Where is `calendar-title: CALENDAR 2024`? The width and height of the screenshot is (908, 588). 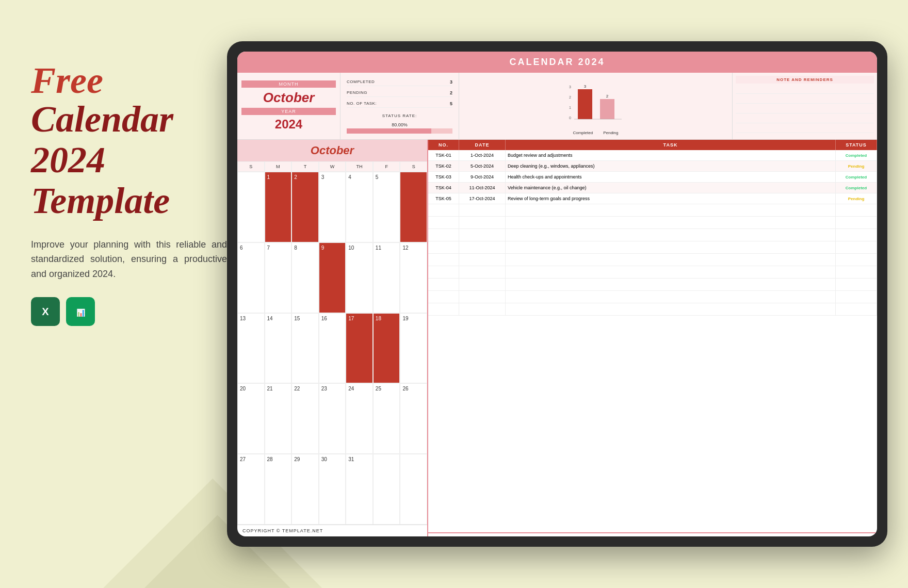 calendar-title: CALENDAR 2024 is located at coordinates (557, 62).